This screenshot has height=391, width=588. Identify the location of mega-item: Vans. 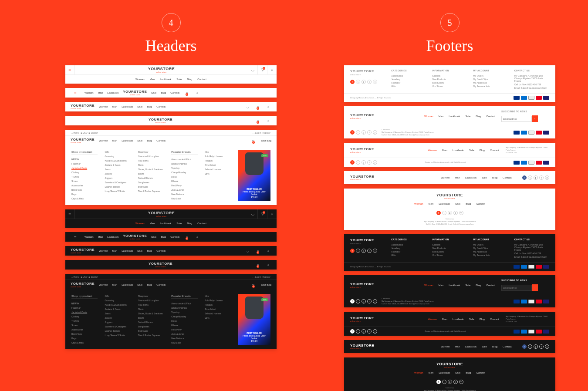
(218, 318).